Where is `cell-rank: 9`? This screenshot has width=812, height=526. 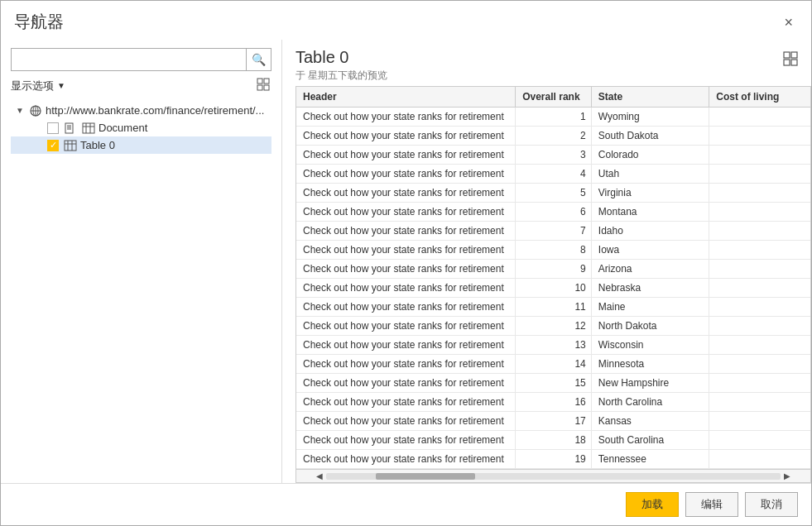 cell-rank: 9 is located at coordinates (554, 270).